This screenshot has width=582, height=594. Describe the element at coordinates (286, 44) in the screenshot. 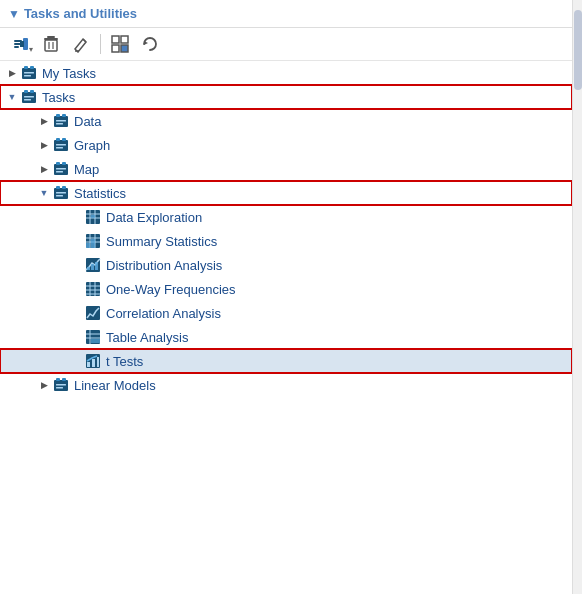

I see `toolbar` at that location.